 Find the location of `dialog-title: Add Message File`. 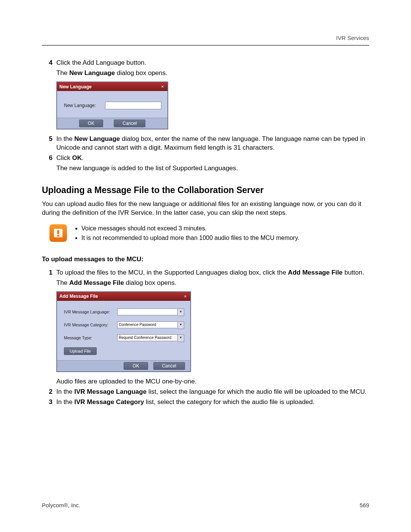

dialog-title: Add Message File is located at coordinates (78, 296).